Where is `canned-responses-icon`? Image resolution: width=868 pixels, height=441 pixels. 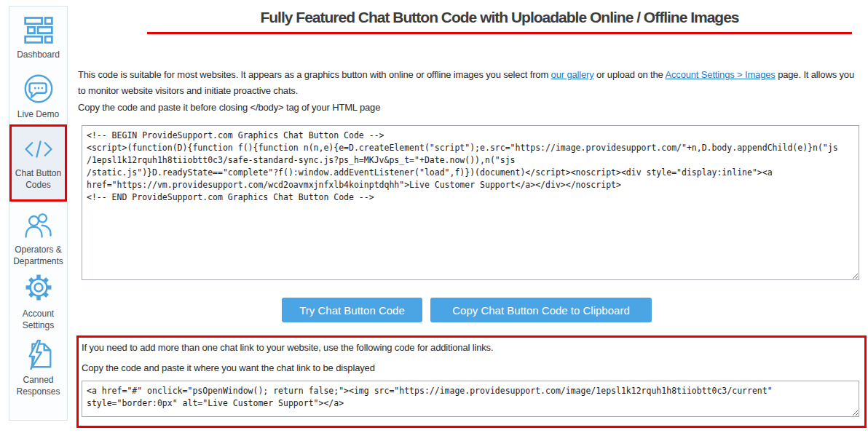 canned-responses-icon is located at coordinates (39, 354).